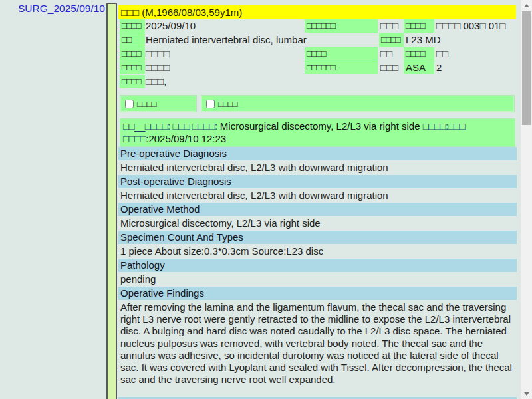  What do you see at coordinates (318, 223) in the screenshot?
I see `section-value-operative-method: Microsurgical discectomy, L2/L3 via righ…` at bounding box center [318, 223].